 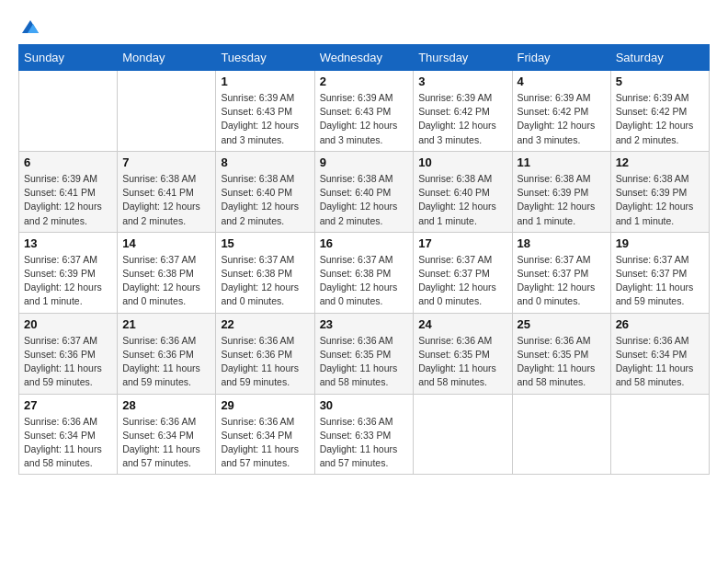 What do you see at coordinates (660, 162) in the screenshot?
I see `day-number: 12` at bounding box center [660, 162].